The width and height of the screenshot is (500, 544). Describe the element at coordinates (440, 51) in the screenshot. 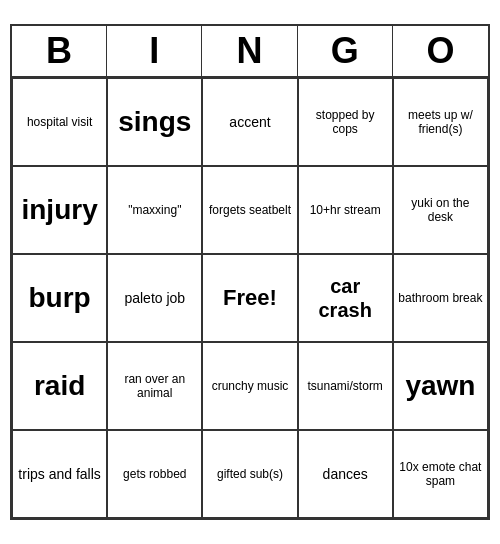

I see `header-letter-o: O` at that location.